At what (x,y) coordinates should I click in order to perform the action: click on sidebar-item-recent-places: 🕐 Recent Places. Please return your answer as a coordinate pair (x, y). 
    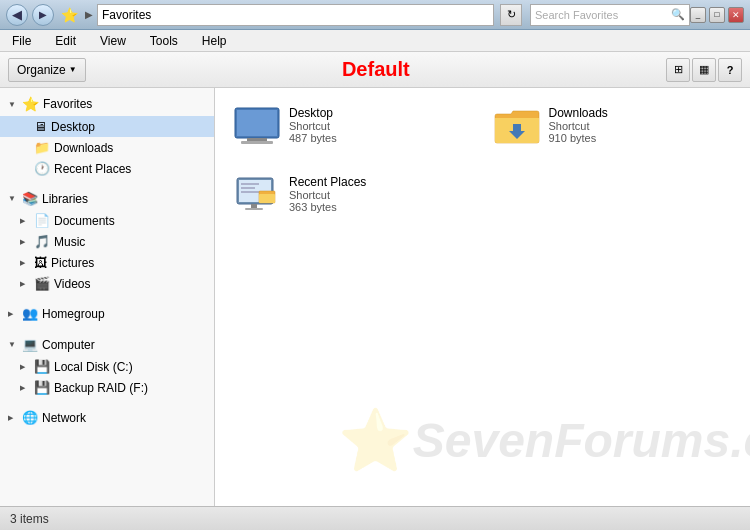
    Looking at the image, I should click on (107, 168).